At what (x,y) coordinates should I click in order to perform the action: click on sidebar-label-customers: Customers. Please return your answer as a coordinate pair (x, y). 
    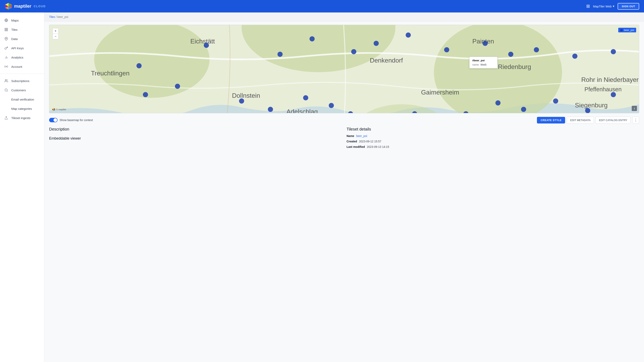
    Looking at the image, I should click on (18, 90).